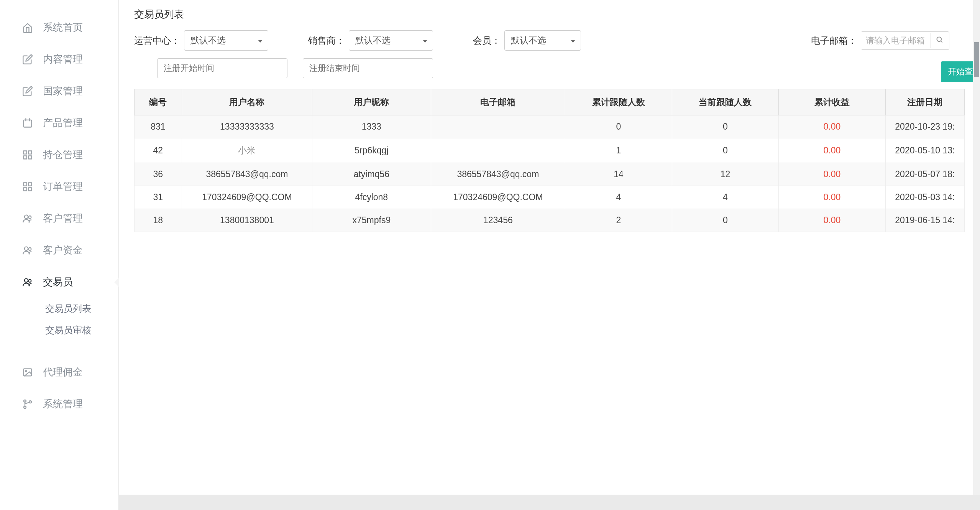  I want to click on email-search-box, so click(905, 41).